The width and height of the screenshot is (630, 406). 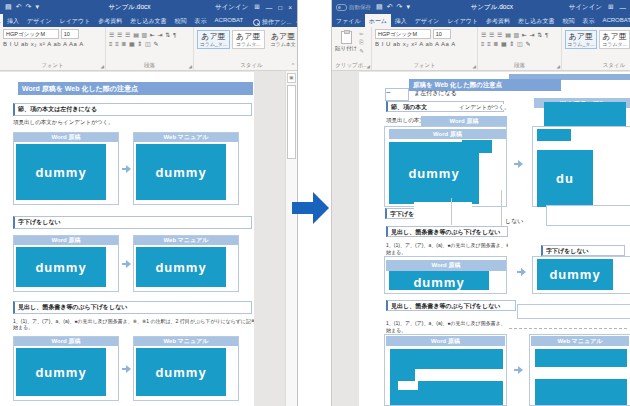 What do you see at coordinates (362, 51) in the screenshot?
I see `format-painter-icon: ✎` at bounding box center [362, 51].